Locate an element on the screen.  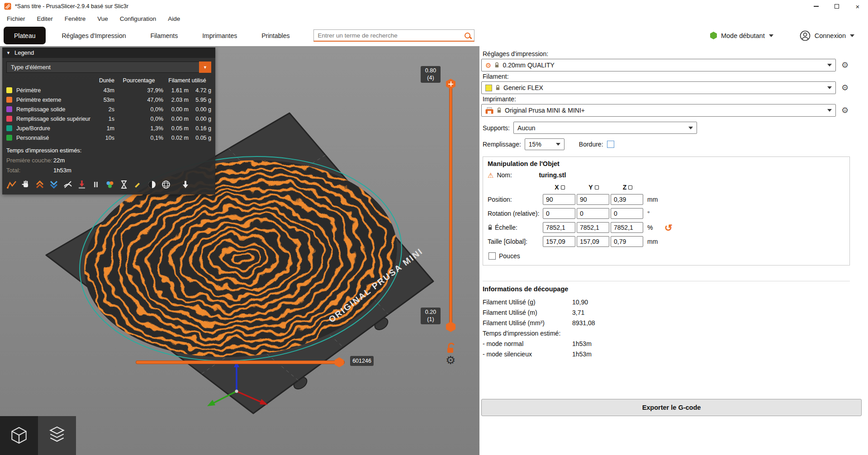
col-duration: Durée is located at coordinates (105, 81).